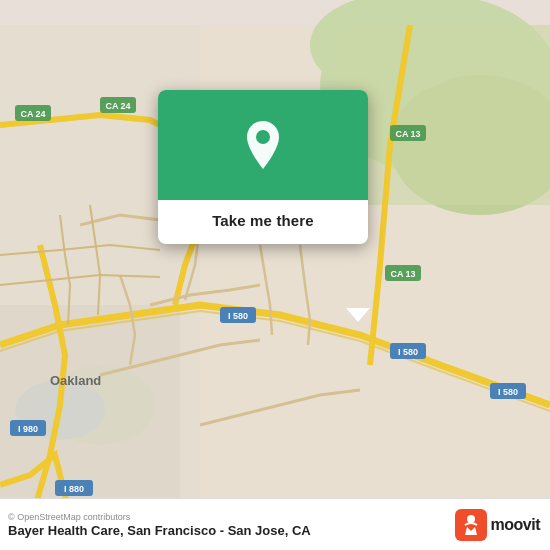 Image resolution: width=550 pixels, height=550 pixels. Describe the element at coordinates (76, 380) in the screenshot. I see `svg-text: Oakland` at that location.